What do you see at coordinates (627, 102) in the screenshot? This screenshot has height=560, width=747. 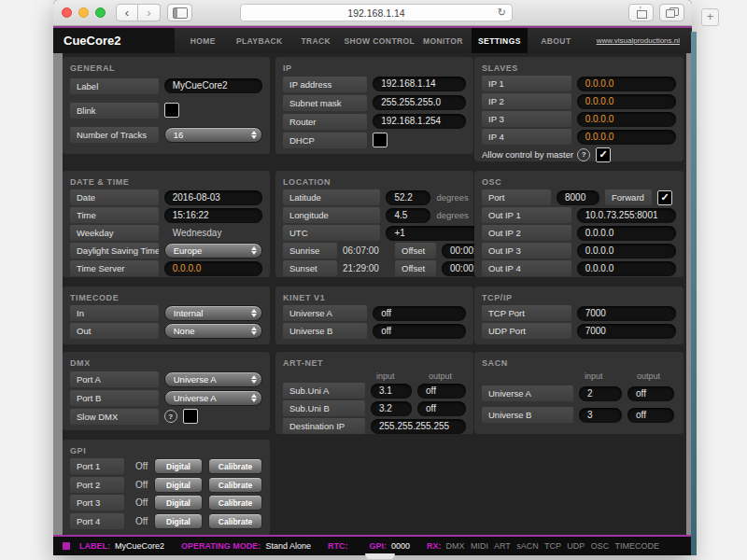 I see `slave-ip2-input: 0.0.0.0` at bounding box center [627, 102].